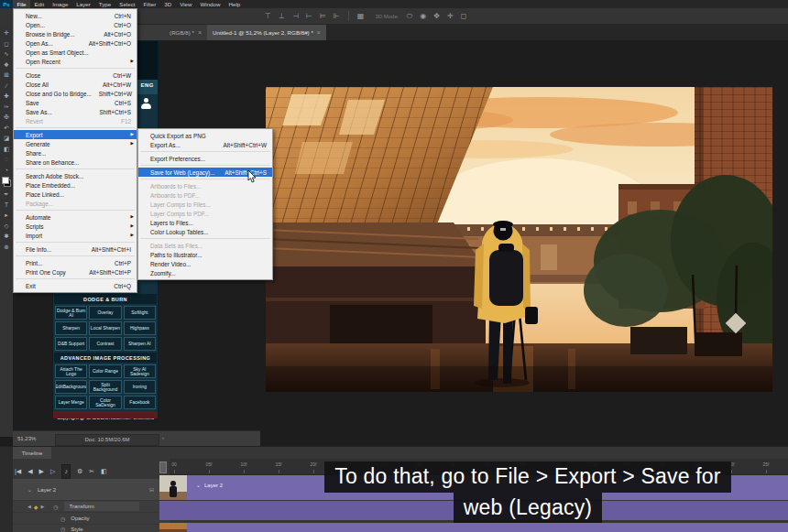 This screenshot has height=532, width=788. What do you see at coordinates (7, 226) in the screenshot?
I see `shape-tool-icon: ◇` at bounding box center [7, 226].